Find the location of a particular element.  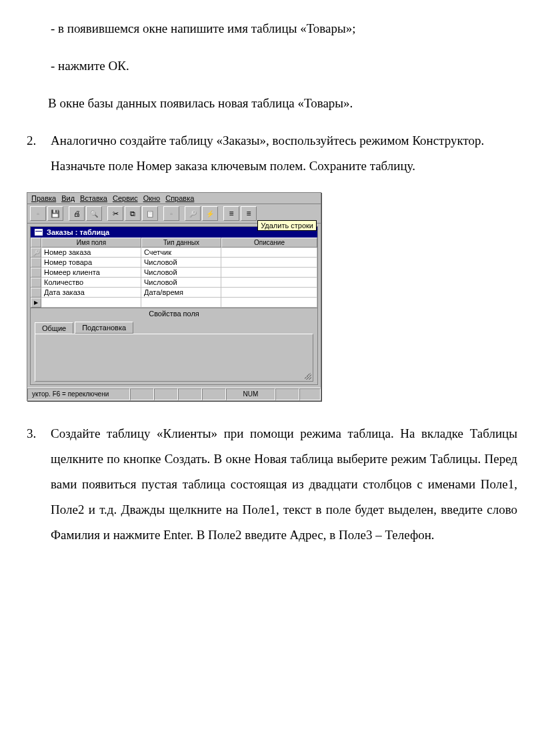

field-name-cell: Номеер клиента is located at coordinates (91, 272).